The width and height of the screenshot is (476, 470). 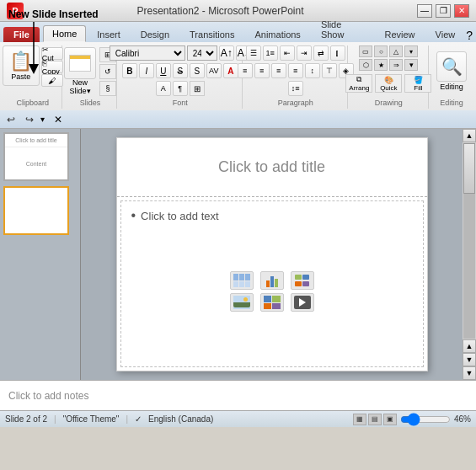 I want to click on font-color-button: A, so click(x=231, y=71).